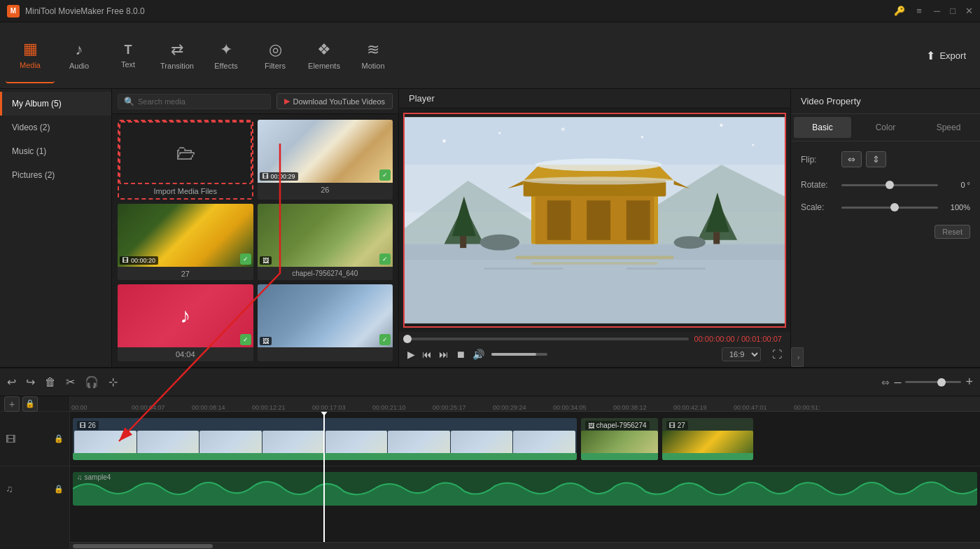 The image size is (980, 549). Describe the element at coordinates (919, 11) in the screenshot. I see `menu-icon: ≡` at that location.